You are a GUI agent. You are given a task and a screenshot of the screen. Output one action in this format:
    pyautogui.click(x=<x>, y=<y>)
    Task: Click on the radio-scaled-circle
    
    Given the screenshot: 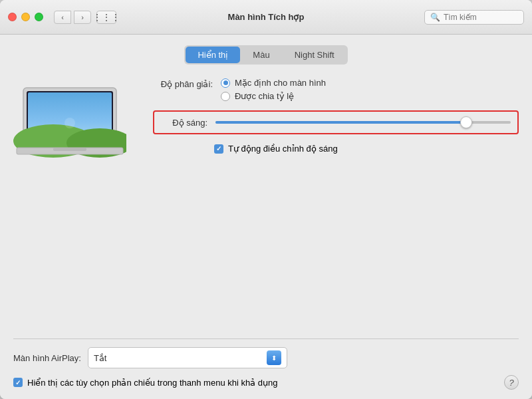 What is the action you would take?
    pyautogui.click(x=225, y=96)
    